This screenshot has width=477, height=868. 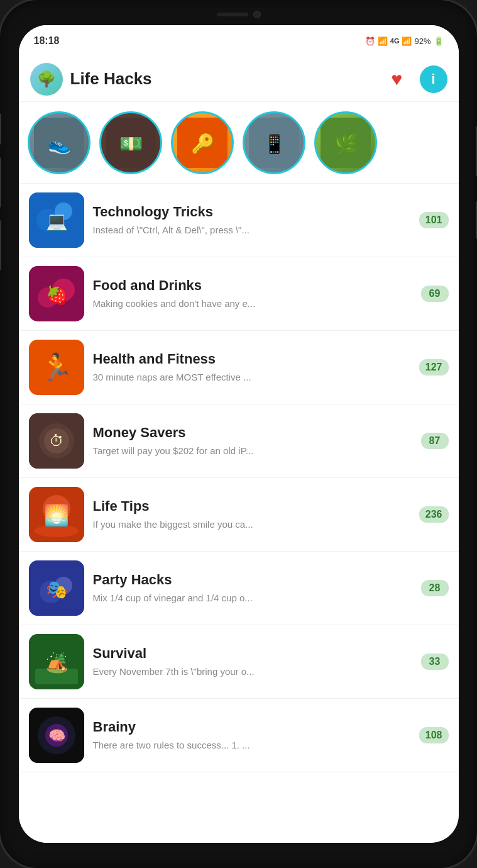 What do you see at coordinates (434, 220) in the screenshot?
I see `category-badge-tech: 101` at bounding box center [434, 220].